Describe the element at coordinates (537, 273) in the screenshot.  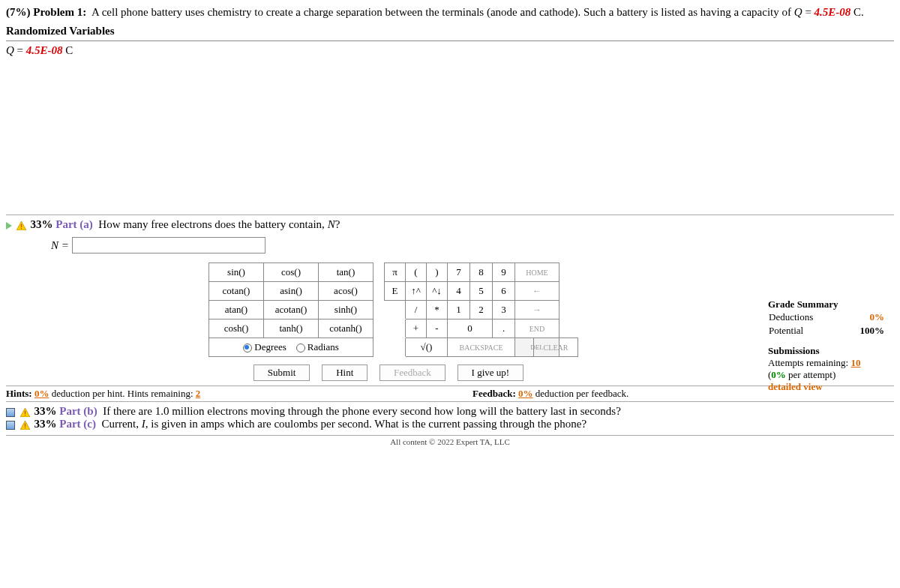
I see `key-home: HOME` at that location.